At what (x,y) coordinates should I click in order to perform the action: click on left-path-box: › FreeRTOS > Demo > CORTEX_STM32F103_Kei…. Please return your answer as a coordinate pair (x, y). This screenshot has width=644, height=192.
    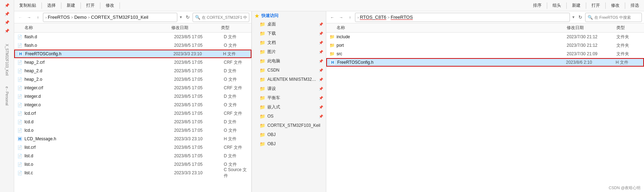
    Looking at the image, I should click on (110, 17).